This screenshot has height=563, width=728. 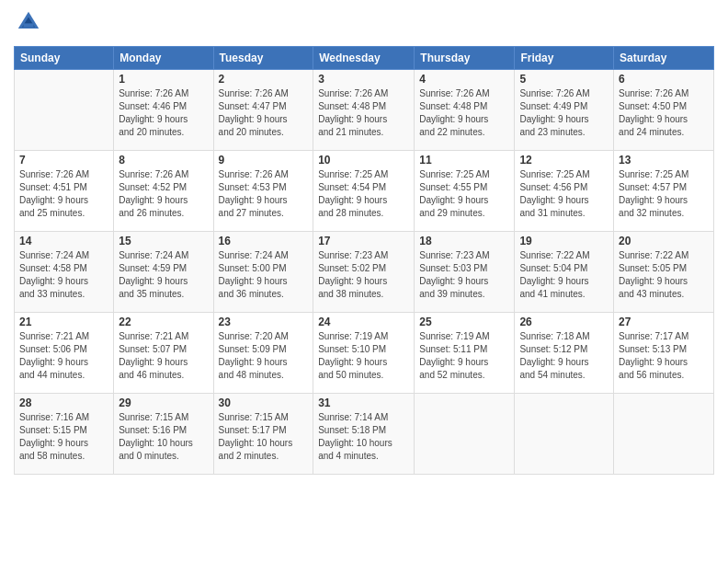 I want to click on day-info: Sunrise: 7:25 AMSunset: 4:55 PMDaylight:…, so click(x=464, y=194).